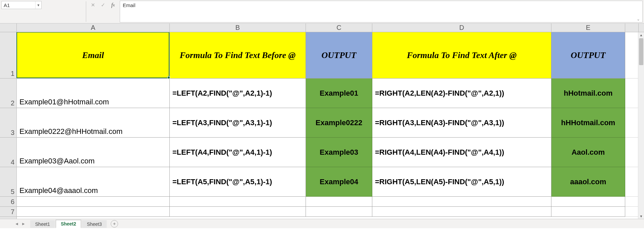 The height and width of the screenshot is (248, 644). What do you see at coordinates (462, 55) in the screenshot?
I see `cell-D1: Formula To Find Text After @` at bounding box center [462, 55].